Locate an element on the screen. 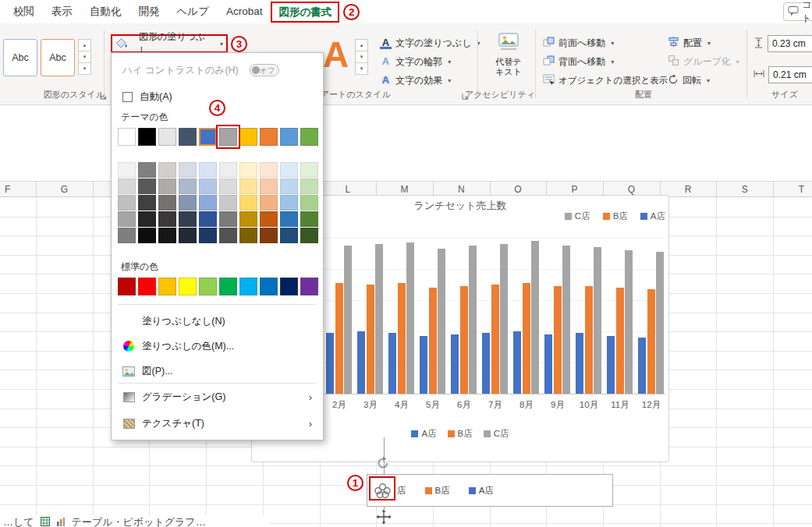 The height and width of the screenshot is (527, 812). text-effects-button: A 文字の効果▾ is located at coordinates (415, 80).